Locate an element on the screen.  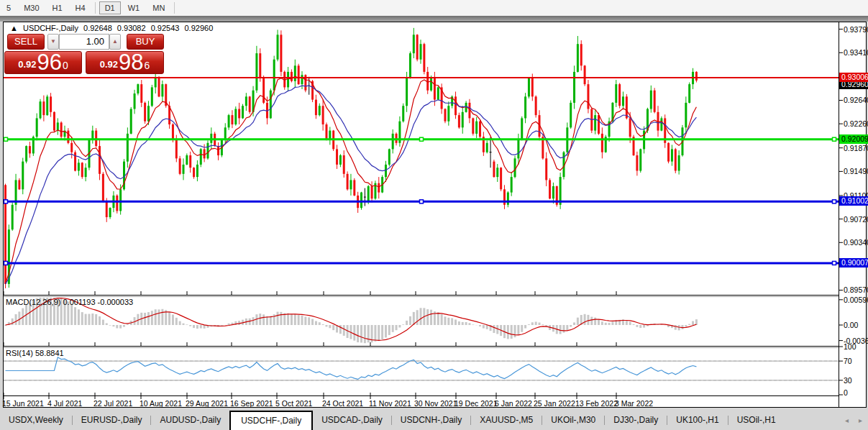
sell-price-base: 0.92 is located at coordinates (27, 65).